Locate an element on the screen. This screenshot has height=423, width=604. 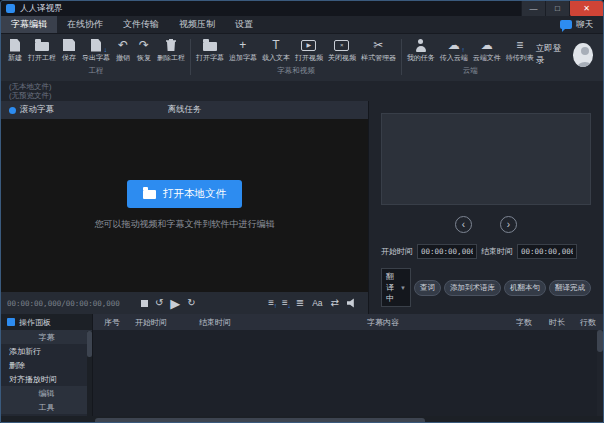
operation-panel: 操作面板 字幕 添加新行 删除 对齐播放时间 编辑 工具 is located at coordinates (47, 365).